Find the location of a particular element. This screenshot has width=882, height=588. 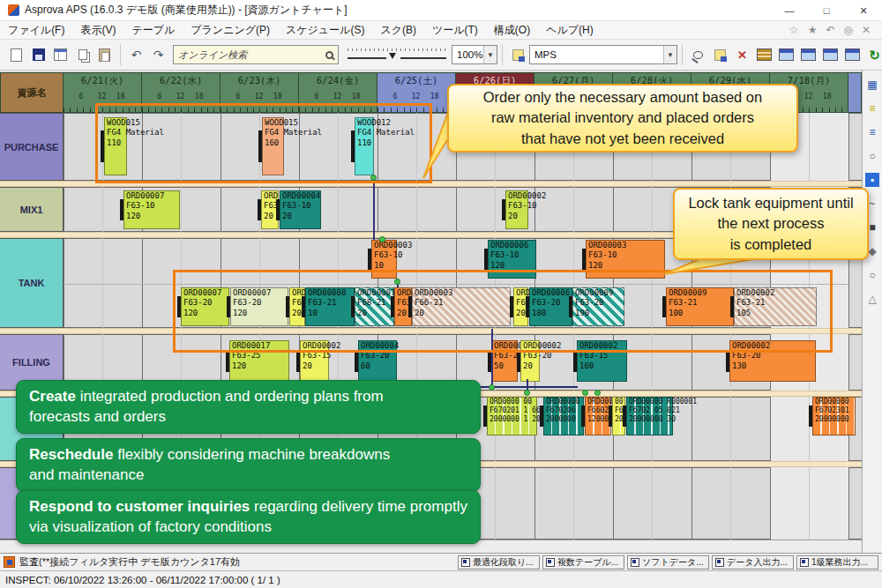

close-button: ✕ is located at coordinates (863, 11).